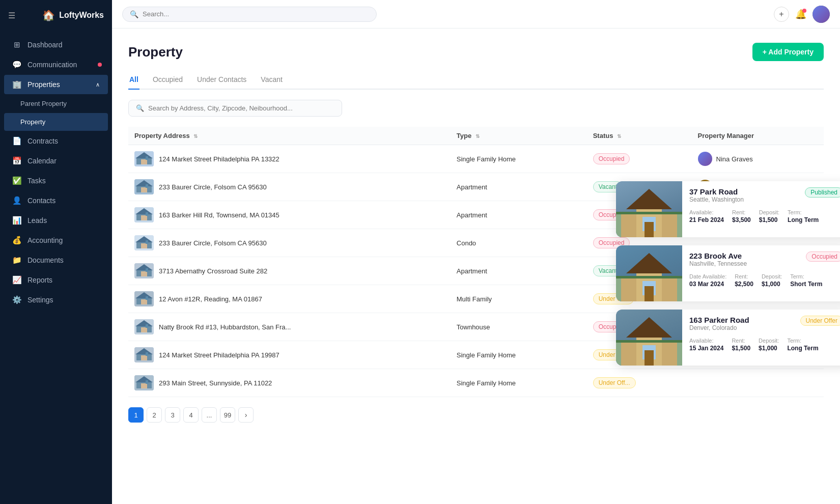 This screenshot has height=504, width=840. I want to click on status-badge: Occupied, so click(612, 159).